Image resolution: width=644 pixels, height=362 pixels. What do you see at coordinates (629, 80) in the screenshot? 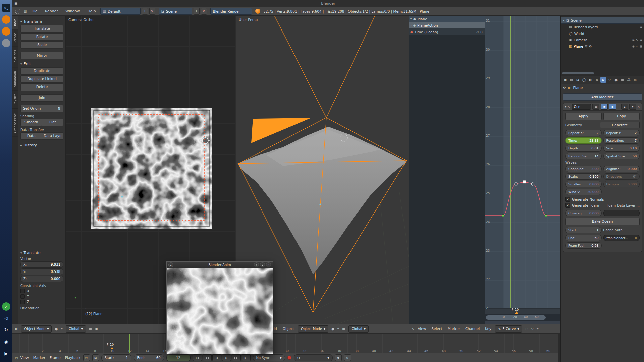
I see `properties-tab-particles: ⁂` at bounding box center [629, 80].